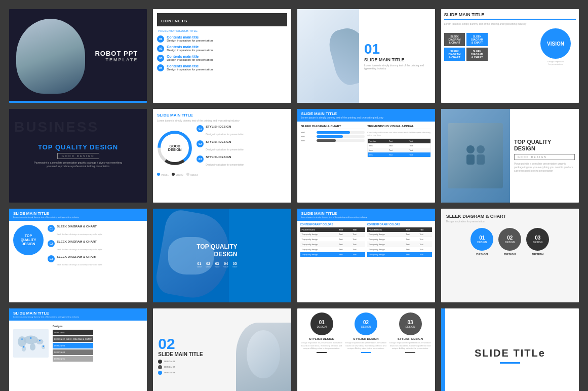 This screenshot has width=588, height=391. Describe the element at coordinates (95, 246) in the screenshot. I see `s9-item-2: 02 SLEEK DIAGRAM & CHART Each the fact o…` at that location.